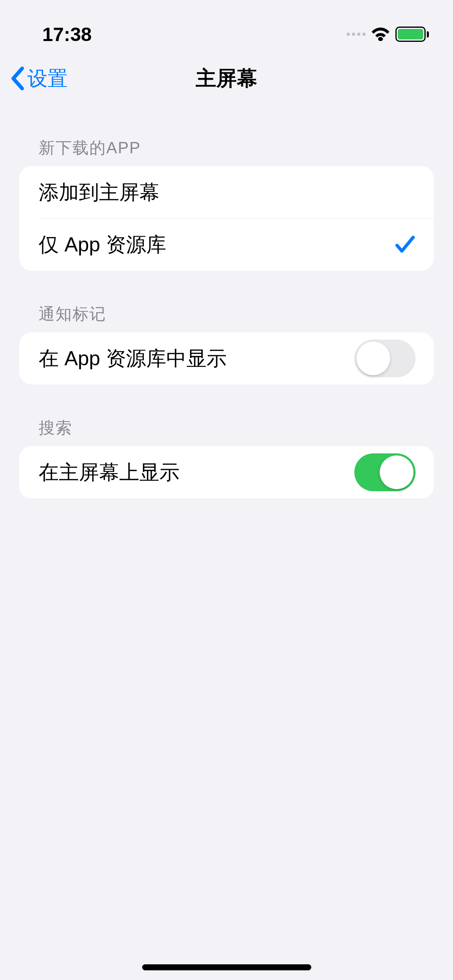  What do you see at coordinates (226, 192) in the screenshot?
I see `option-add-to-home: 添加到主屏幕` at bounding box center [226, 192].